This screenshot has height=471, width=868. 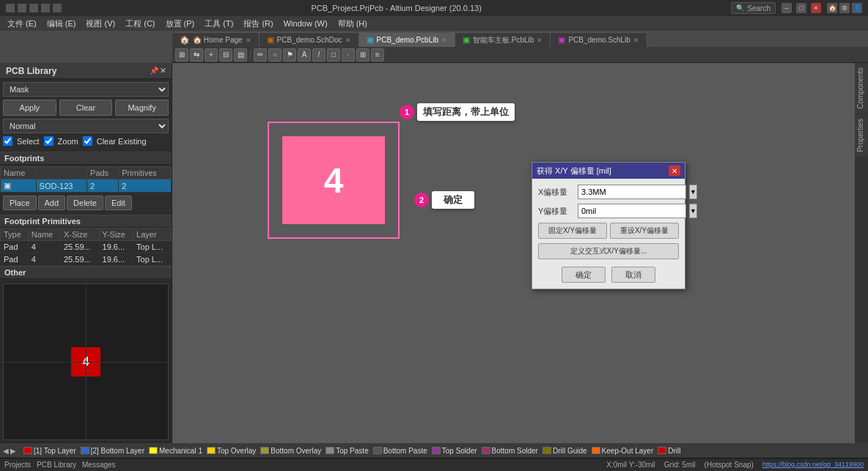 I want to click on define-interactive-button: 定义交互式X/Y偏移量..., so click(x=608, y=251).